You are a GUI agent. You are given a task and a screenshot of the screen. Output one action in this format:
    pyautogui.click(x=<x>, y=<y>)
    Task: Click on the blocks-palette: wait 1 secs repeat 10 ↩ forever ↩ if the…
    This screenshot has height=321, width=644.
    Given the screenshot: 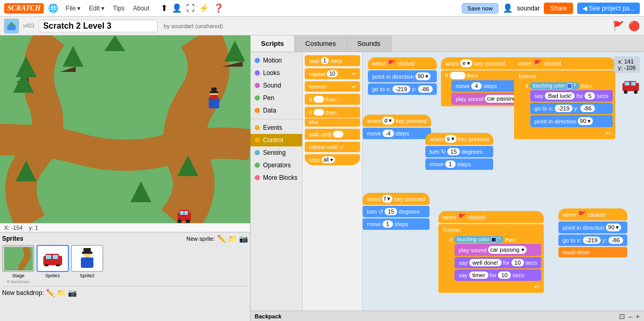 What is the action you would take?
    pyautogui.click(x=333, y=181)
    